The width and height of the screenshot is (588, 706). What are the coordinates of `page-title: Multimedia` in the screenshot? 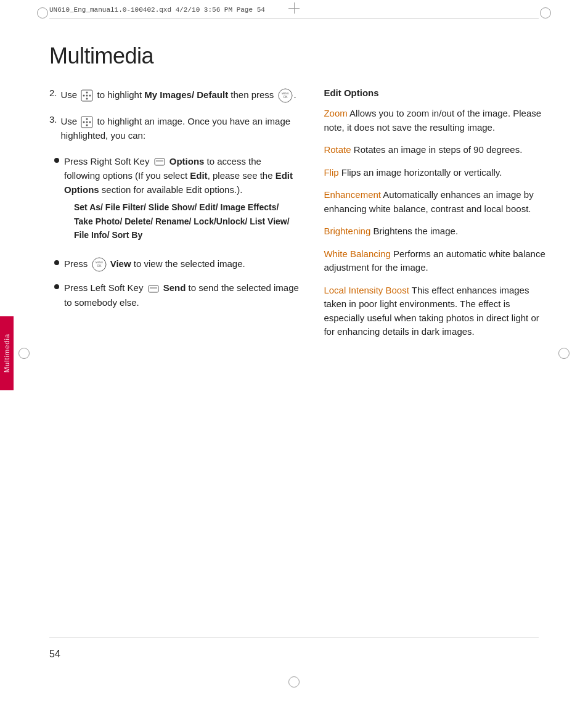 It's located at (300, 56).